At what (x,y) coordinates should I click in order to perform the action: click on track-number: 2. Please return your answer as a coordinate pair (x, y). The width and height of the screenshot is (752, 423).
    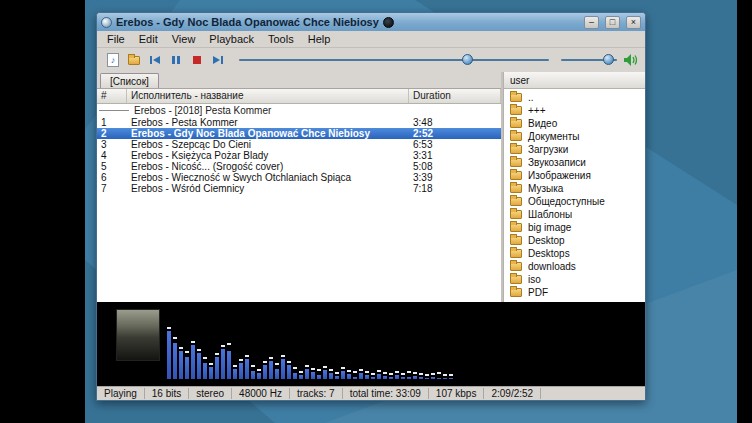
    Looking at the image, I should click on (112, 134).